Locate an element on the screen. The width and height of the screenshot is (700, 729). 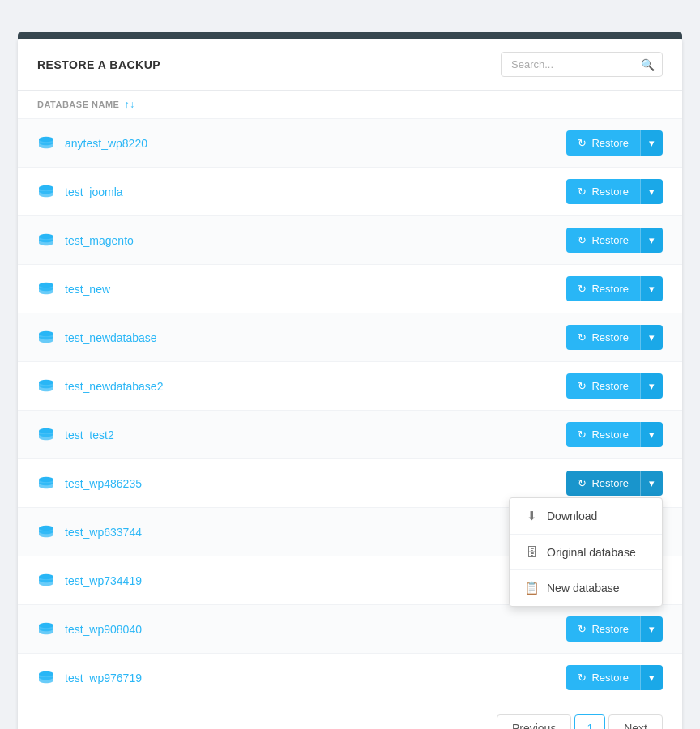
database-name: test_test2 is located at coordinates (316, 435).